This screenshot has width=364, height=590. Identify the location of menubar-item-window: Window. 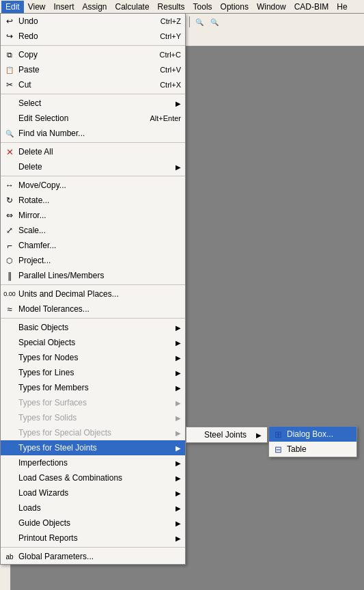
(272, 7).